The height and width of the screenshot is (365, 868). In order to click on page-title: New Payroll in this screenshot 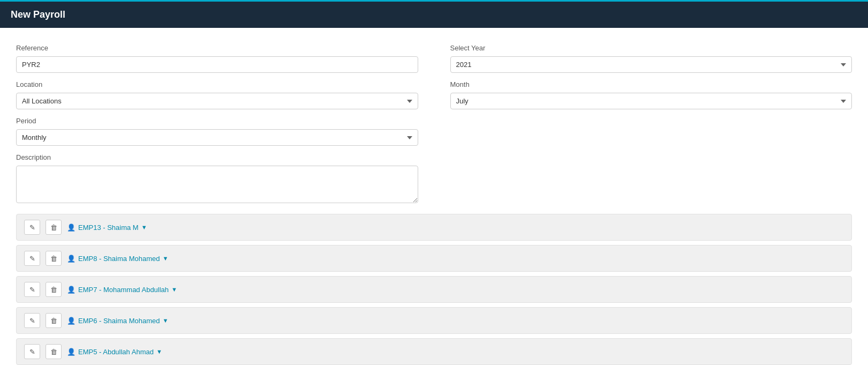, I will do `click(38, 14)`.